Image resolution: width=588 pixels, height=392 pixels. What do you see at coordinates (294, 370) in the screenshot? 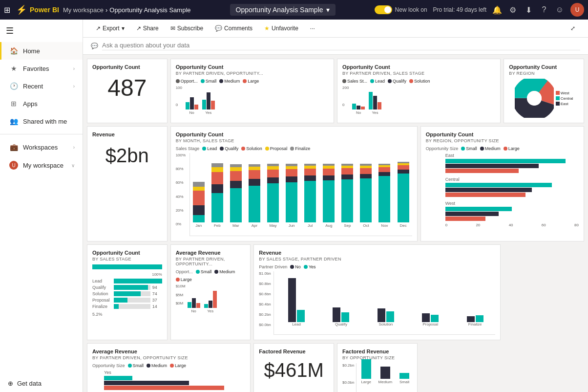
I see `factored-revenue-value: $461M` at bounding box center [294, 370].